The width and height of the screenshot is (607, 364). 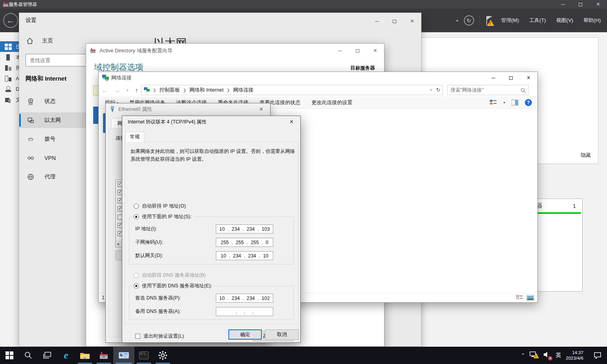 I want to click on task-view-button, so click(x=47, y=355).